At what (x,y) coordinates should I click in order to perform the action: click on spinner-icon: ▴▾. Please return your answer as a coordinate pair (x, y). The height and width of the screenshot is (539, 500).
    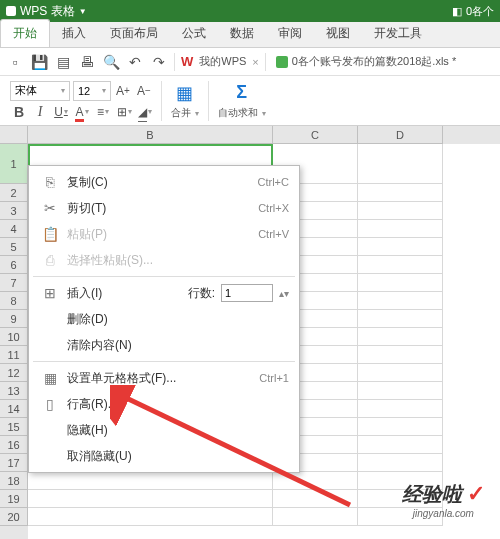
    Looking at the image, I should click on (284, 294).